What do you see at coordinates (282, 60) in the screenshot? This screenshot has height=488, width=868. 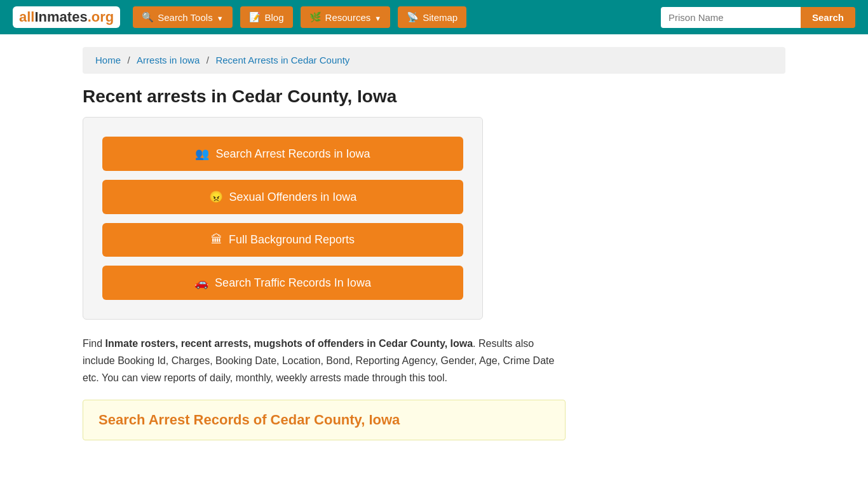 I see `breadcrumb-current: Recent Arrests in Cedar County` at bounding box center [282, 60].